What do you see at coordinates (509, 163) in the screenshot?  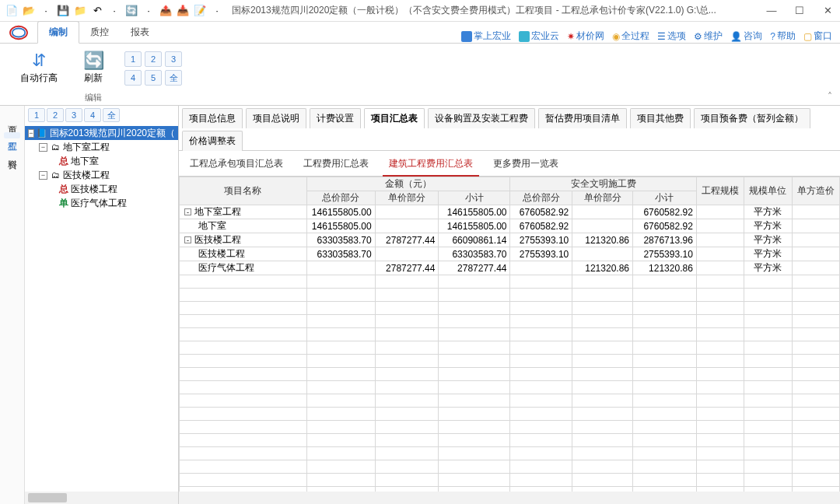 I see `sub-tabstrip: 工程总承包项目汇总表 工程费用汇总表 建筑工程费用汇总表 更多费用一览表` at bounding box center [509, 163].